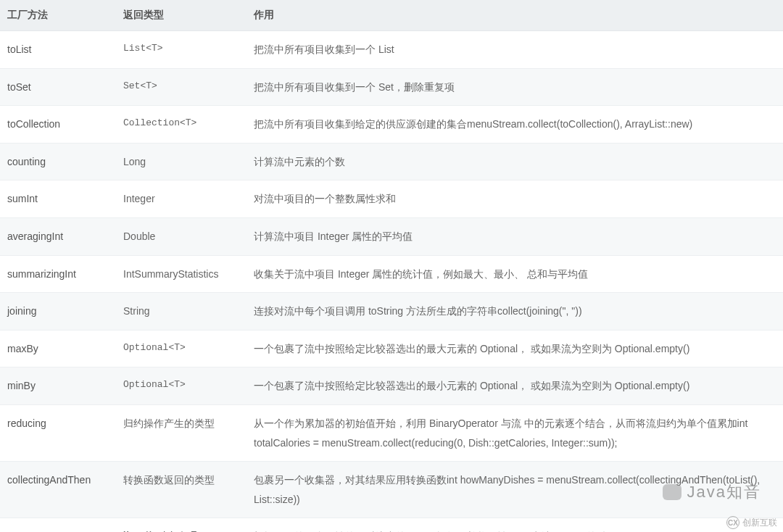 This screenshot has height=532, width=783. Describe the element at coordinates (58, 162) in the screenshot. I see `factory-method-cell: counting` at that location.